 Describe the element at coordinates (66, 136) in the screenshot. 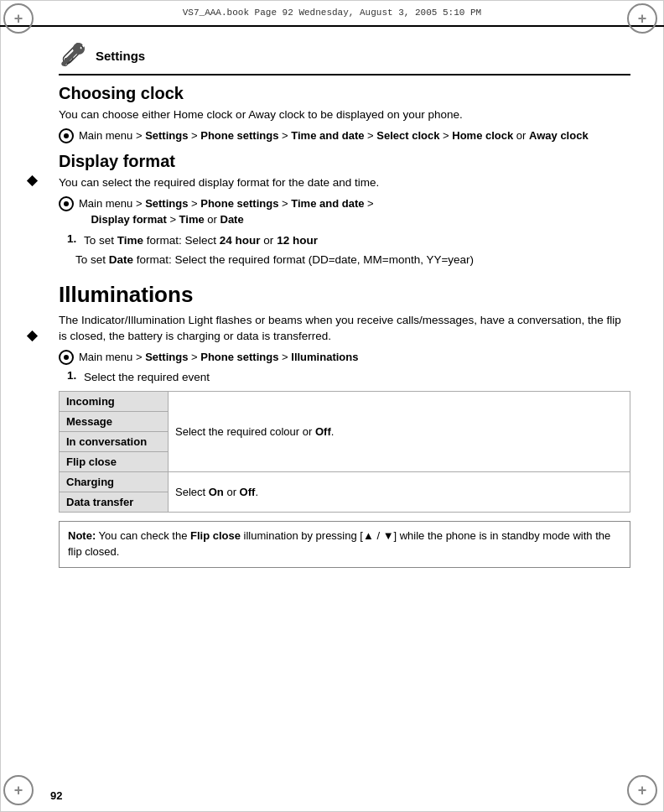

I see `menu-path-icon` at that location.